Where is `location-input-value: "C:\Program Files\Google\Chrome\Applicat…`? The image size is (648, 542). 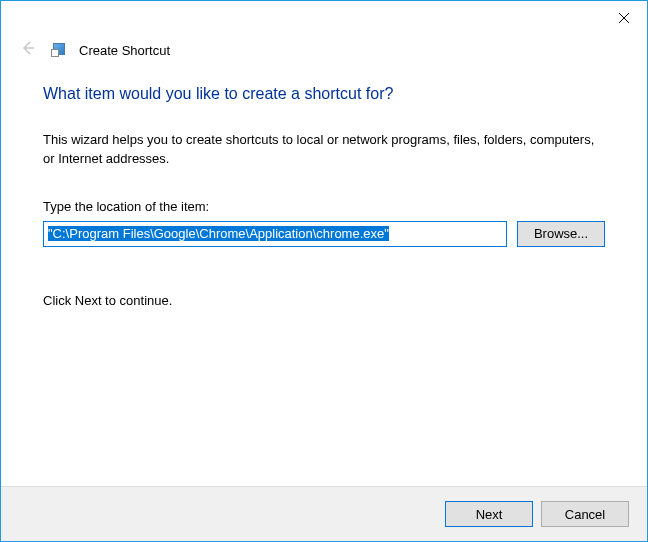
location-input-value: "C:\Program Files\Google\Chrome\Applicat… is located at coordinates (218, 234).